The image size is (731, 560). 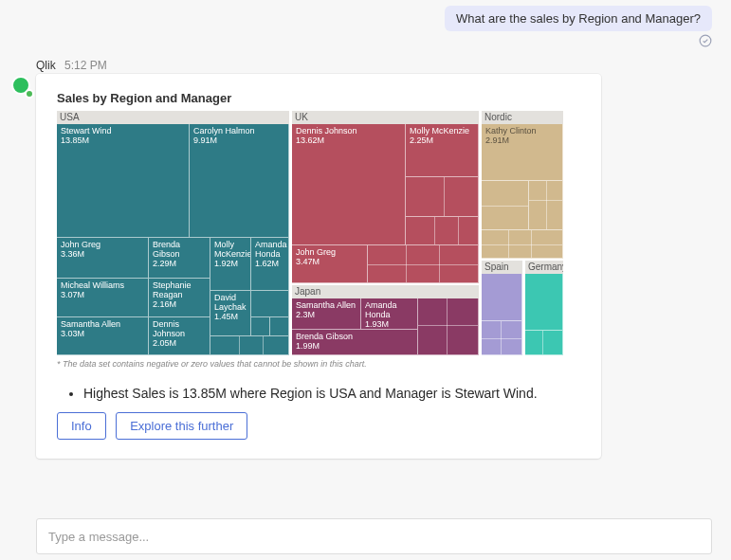 What do you see at coordinates (349, 185) in the screenshot?
I see `cell-uk-dennis: Dennis Johnson 13.62M` at bounding box center [349, 185].